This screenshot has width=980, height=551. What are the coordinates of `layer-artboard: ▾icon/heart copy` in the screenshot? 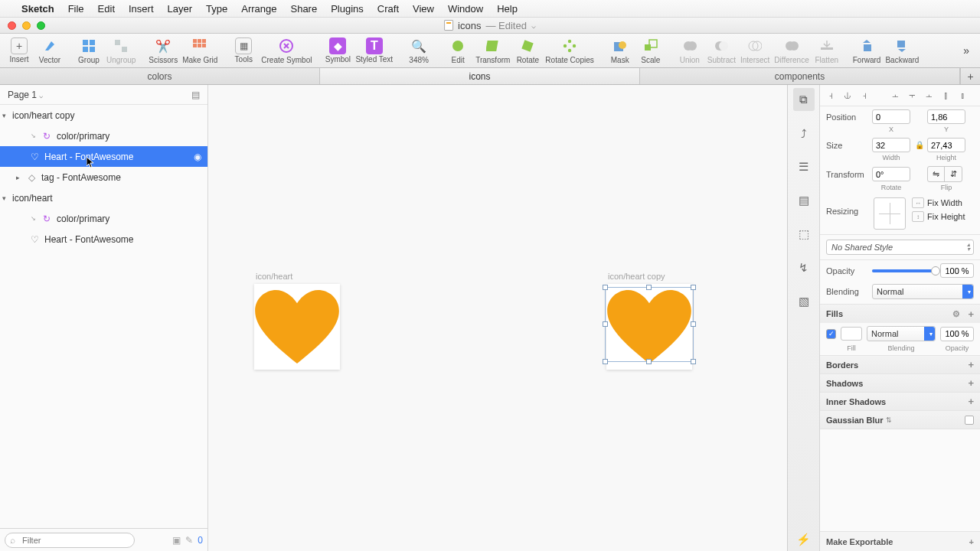 It's located at (104, 115).